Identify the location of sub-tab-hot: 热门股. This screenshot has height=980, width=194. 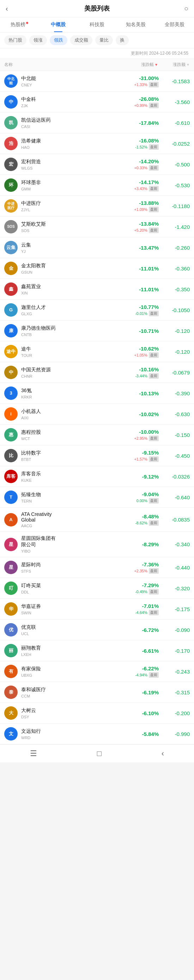
(15, 40).